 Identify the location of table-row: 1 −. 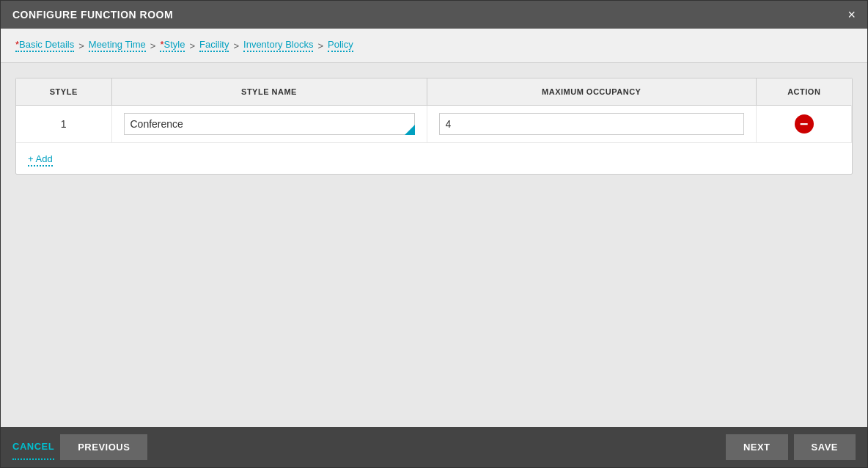
(434, 125).